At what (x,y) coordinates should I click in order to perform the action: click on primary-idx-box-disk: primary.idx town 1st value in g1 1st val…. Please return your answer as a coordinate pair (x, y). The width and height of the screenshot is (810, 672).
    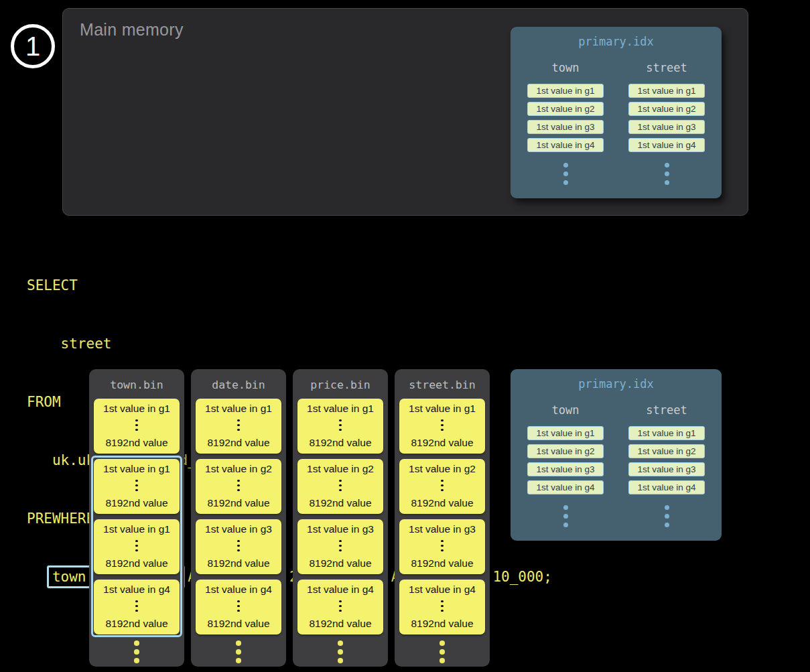
    Looking at the image, I should click on (616, 455).